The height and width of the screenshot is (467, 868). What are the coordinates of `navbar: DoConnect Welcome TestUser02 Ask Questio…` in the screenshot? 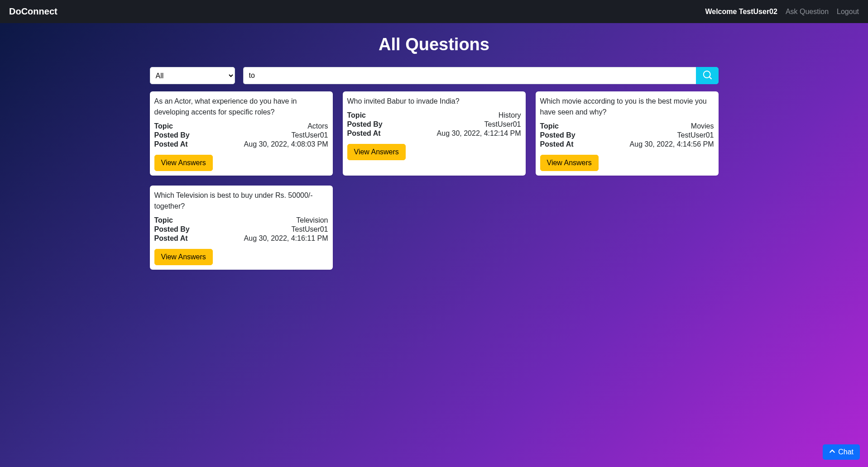 It's located at (434, 12).